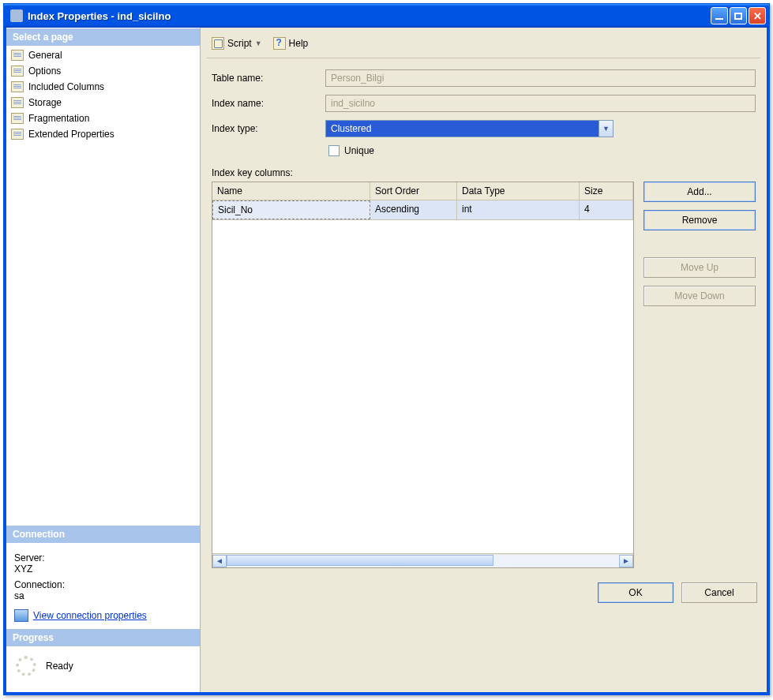 The height and width of the screenshot is (700, 773). I want to click on cell-sort-order: Ascending, so click(414, 210).